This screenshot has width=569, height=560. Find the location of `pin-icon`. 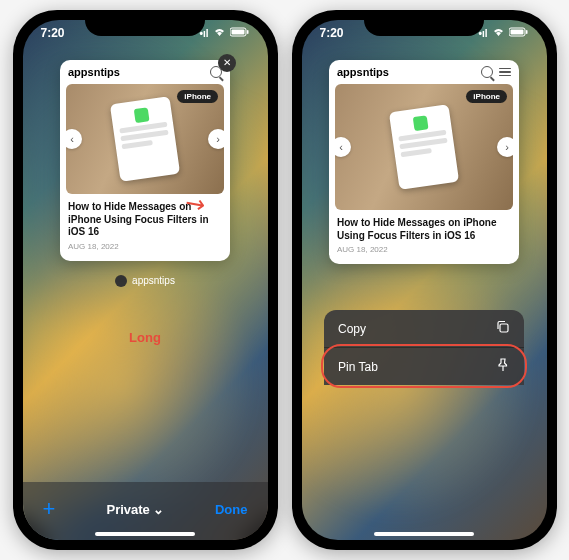

pin-icon is located at coordinates (503, 366).